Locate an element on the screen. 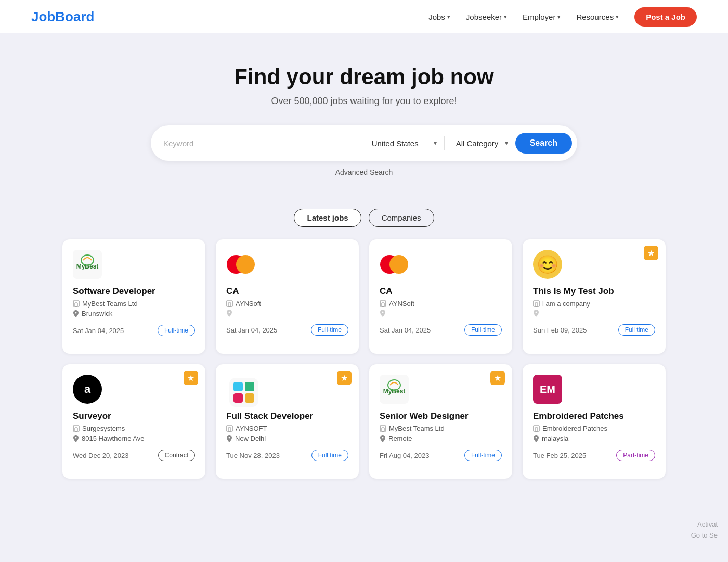 This screenshot has height=562, width=728. company-name: Embroidered Patches is located at coordinates (594, 429).